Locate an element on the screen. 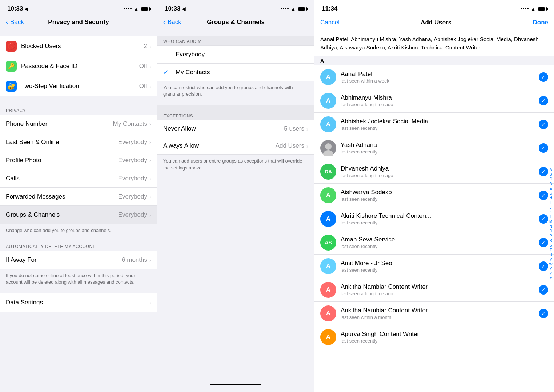 The height and width of the screenshot is (392, 554). alpha-s: S is located at coordinates (551, 245).